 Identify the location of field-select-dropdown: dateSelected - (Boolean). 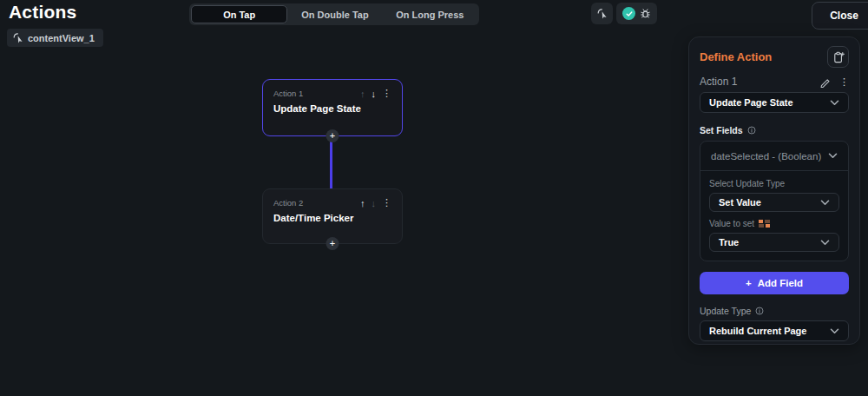
(774, 156).